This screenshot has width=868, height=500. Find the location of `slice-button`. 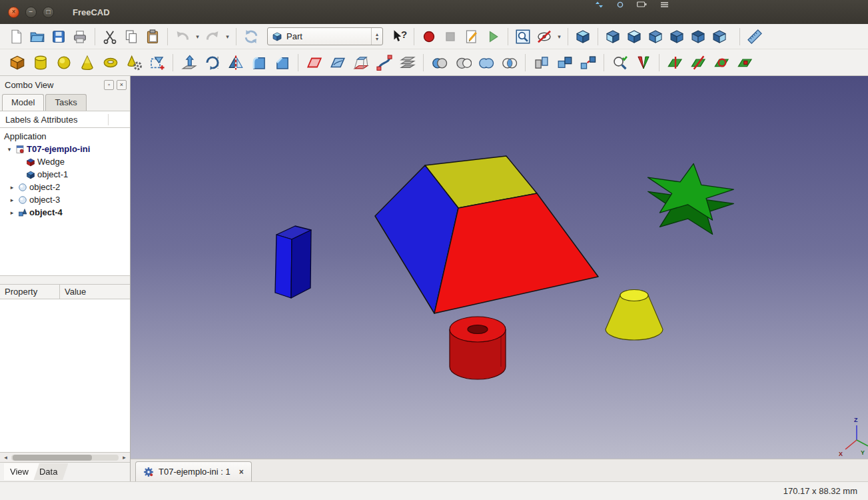

slice-button is located at coordinates (698, 63).